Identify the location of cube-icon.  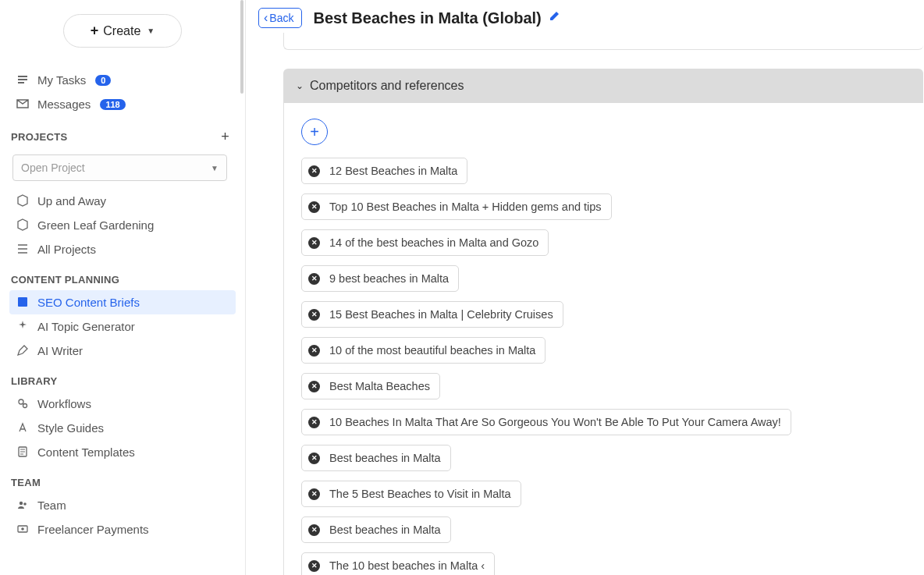
(23, 201).